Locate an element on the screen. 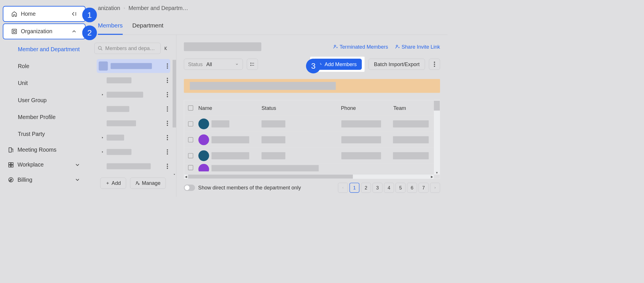 Image resolution: width=644 pixels, height=283 pixels. batch-import-export-button: Batch Import/Export is located at coordinates (397, 64).